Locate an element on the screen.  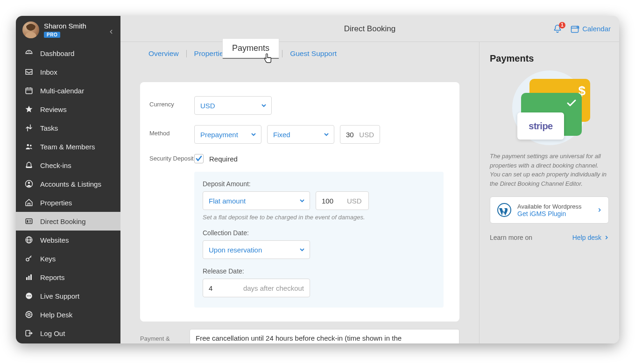
sidebar-item-reports: Reports is located at coordinates (68, 277).